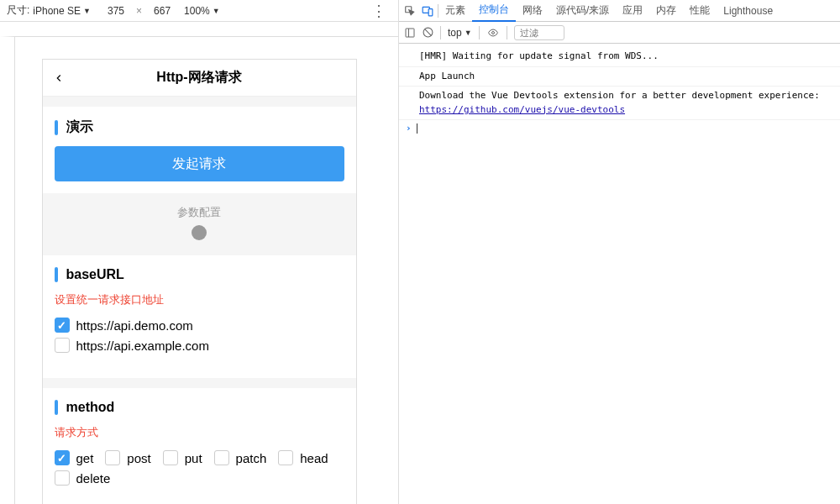 The image size is (840, 504). What do you see at coordinates (143, 346) in the screenshot?
I see `option-label: https://api.example.com` at bounding box center [143, 346].